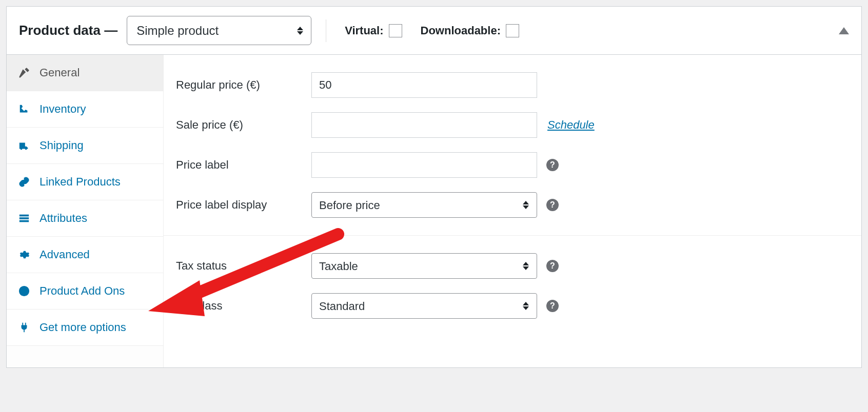  I want to click on tax-status-row: Tax status Taxable ?, so click(512, 266).